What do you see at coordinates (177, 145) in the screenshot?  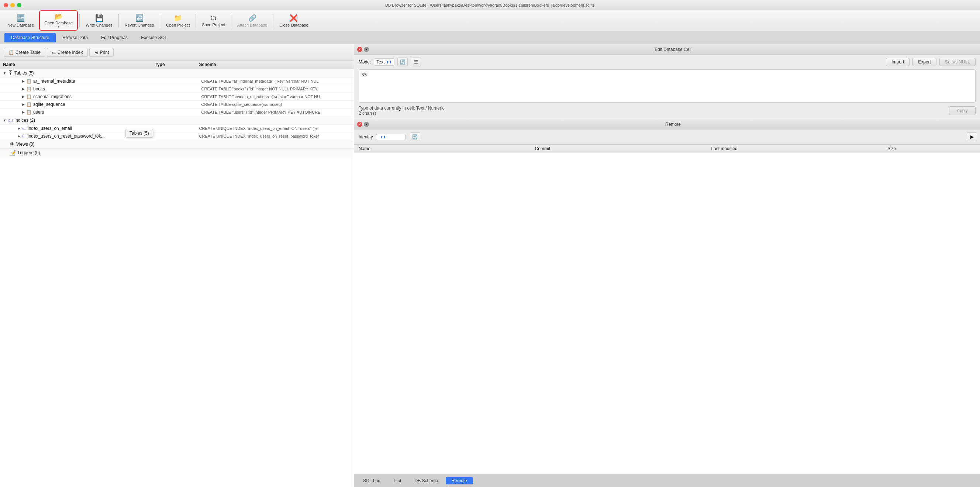 I see `tree-row: 👁 Views (0)` at bounding box center [177, 145].